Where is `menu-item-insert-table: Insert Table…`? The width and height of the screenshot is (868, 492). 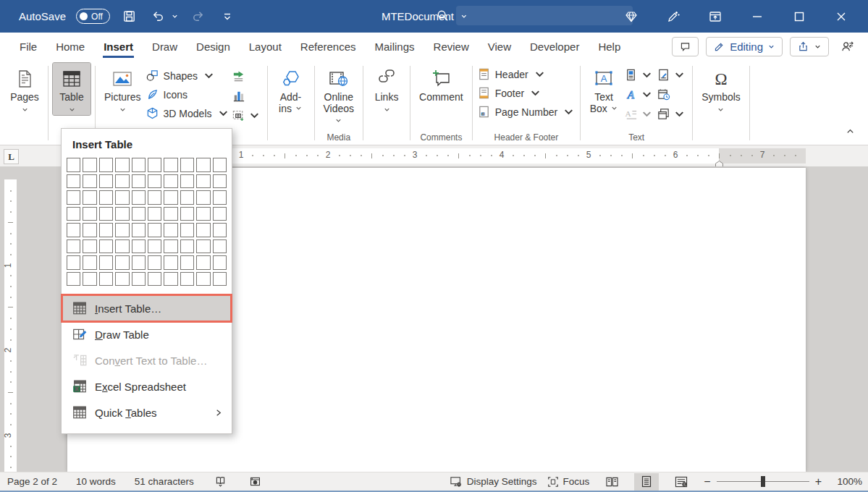 menu-item-insert-table: Insert Table… is located at coordinates (146, 308).